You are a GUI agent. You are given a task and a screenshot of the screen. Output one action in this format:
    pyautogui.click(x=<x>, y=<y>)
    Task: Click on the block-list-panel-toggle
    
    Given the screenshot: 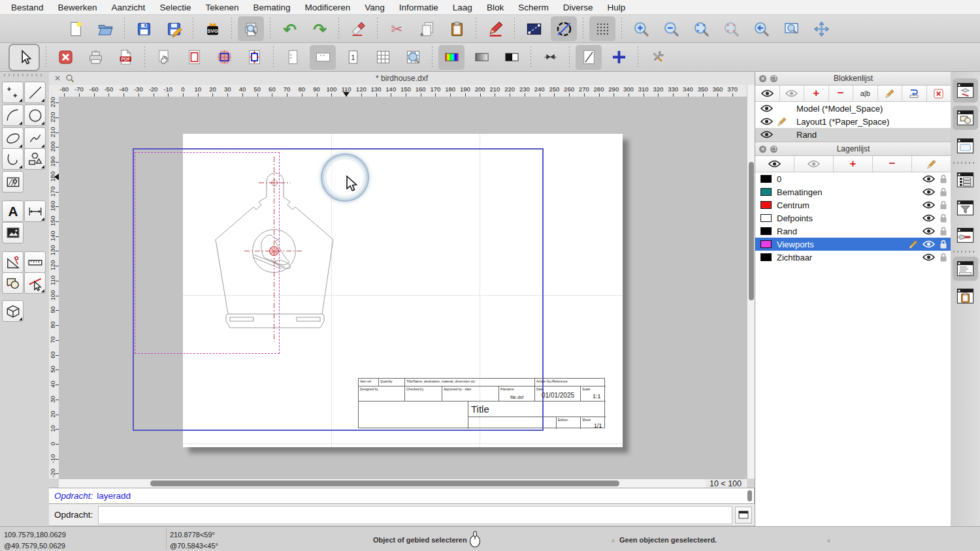 What is the action you would take?
    pyautogui.click(x=966, y=118)
    